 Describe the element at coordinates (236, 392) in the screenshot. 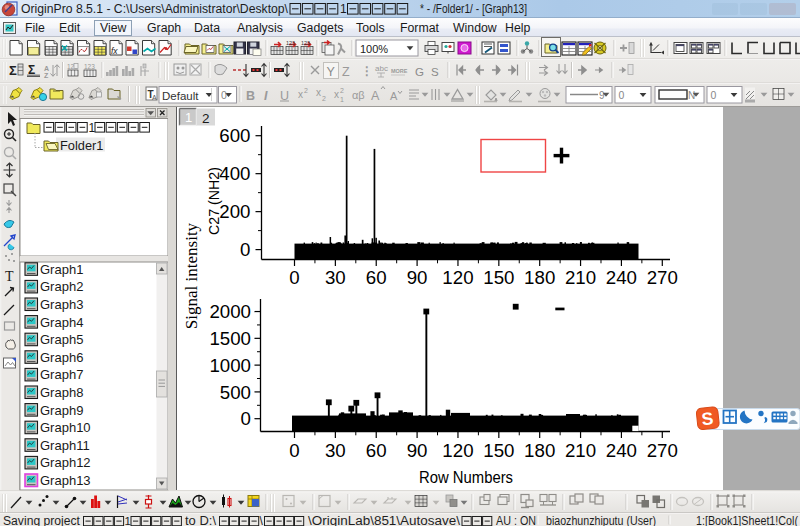

I see `svg-text: 500` at that location.